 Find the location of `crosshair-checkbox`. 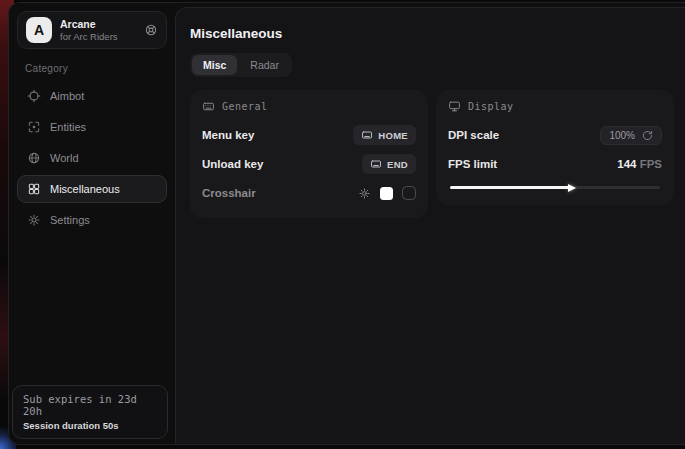

crosshair-checkbox is located at coordinates (409, 193).